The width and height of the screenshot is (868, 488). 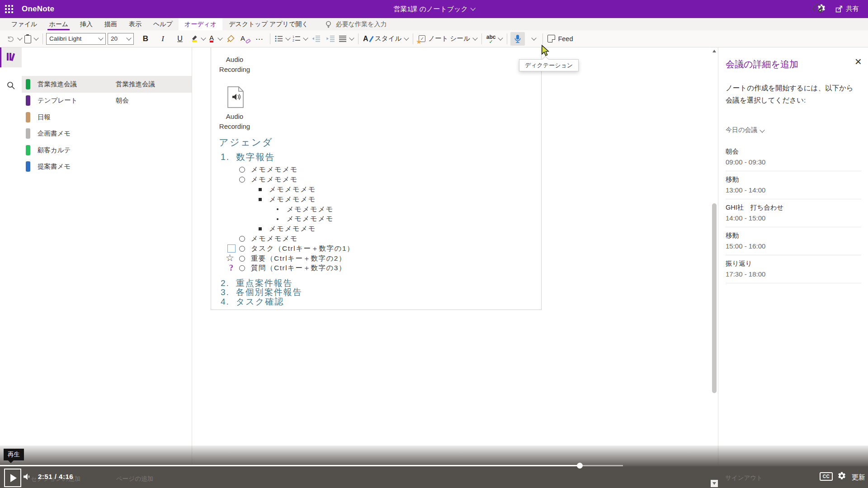 I want to click on microphone-icon, so click(x=518, y=39).